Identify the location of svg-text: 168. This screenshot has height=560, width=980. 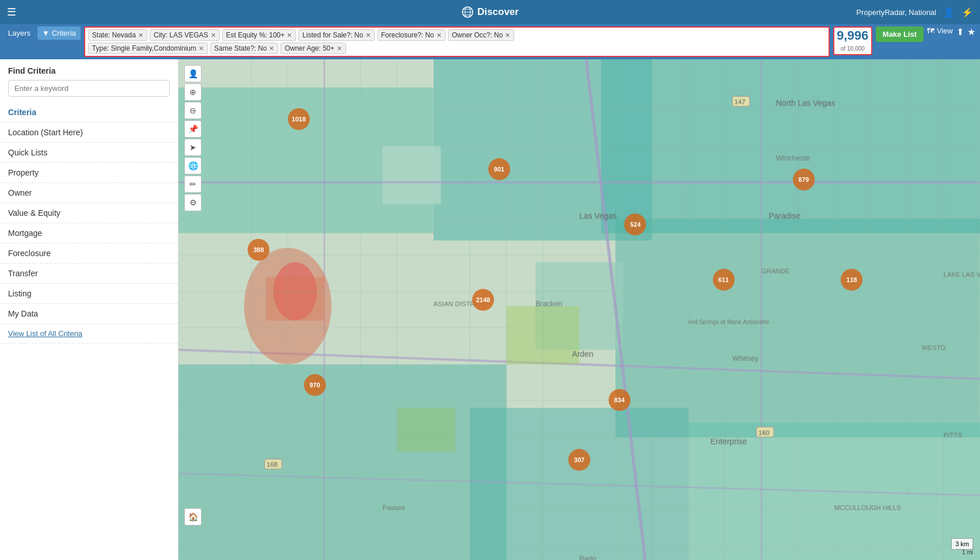
(272, 464).